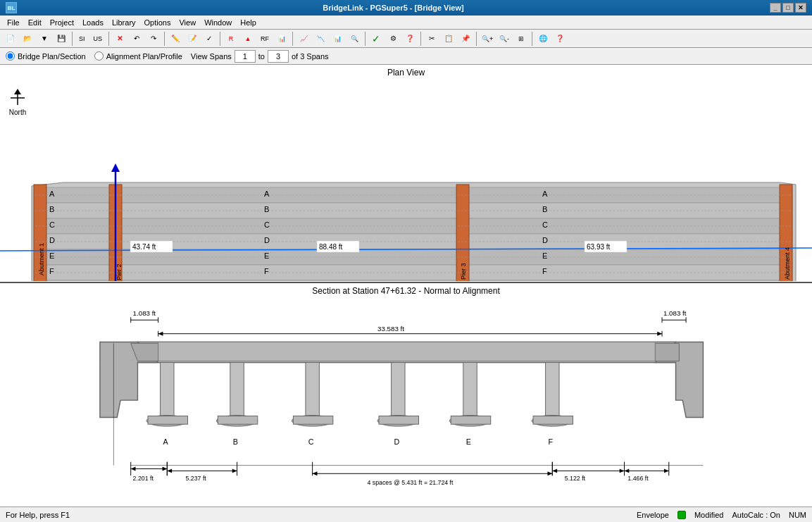  Describe the element at coordinates (521, 39) in the screenshot. I see `zoom-button3: ⊞` at that location.